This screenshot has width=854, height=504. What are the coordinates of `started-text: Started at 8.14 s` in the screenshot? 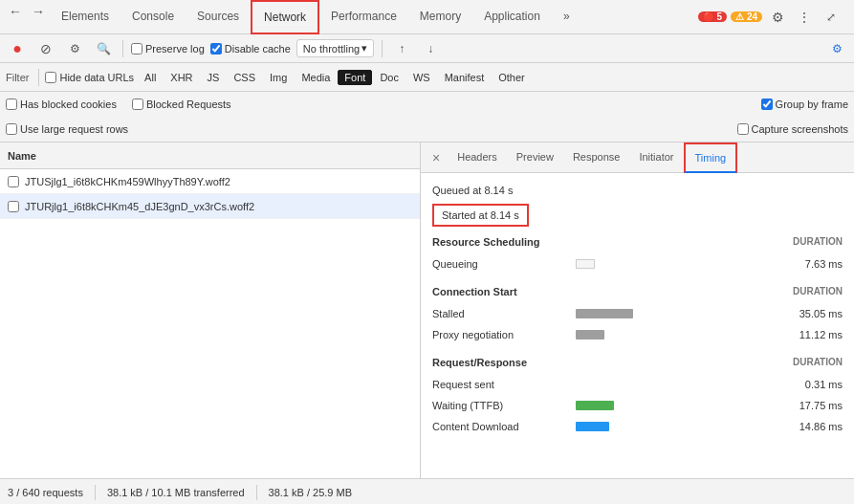 It's located at (480, 215).